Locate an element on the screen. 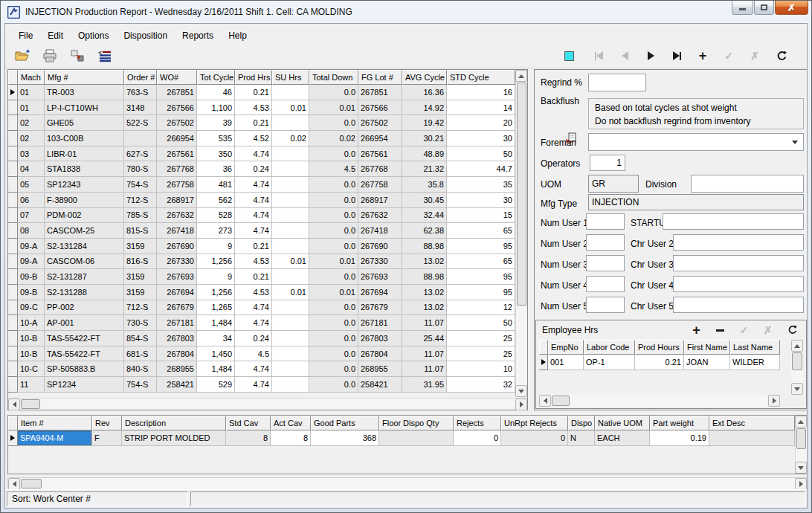  column-header-floor-dispo-qty: Floor Dispo Qty is located at coordinates (416, 423).